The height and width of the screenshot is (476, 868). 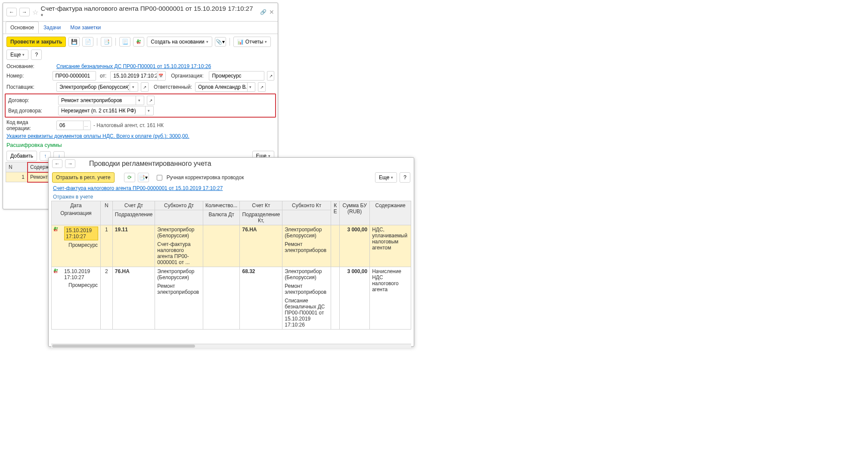 I want to click on tab-tasks: Задачи, so click(x=52, y=28).